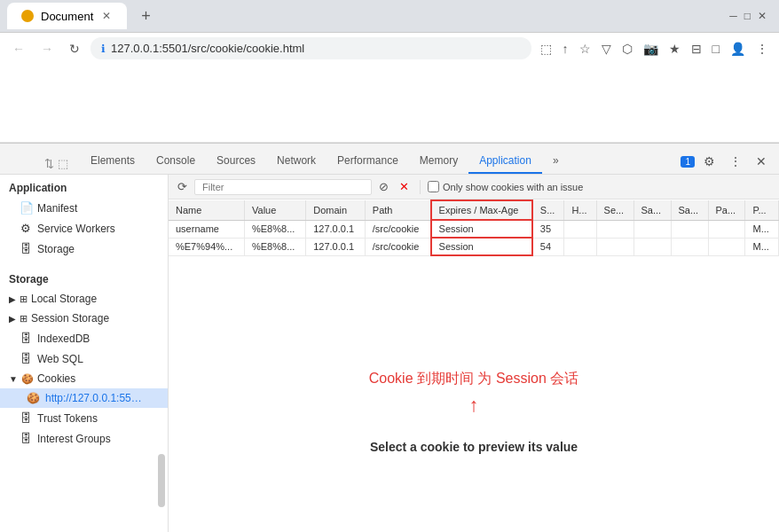 The height and width of the screenshot is (532, 779). I want to click on trust-tokens-icon: 🗄, so click(26, 419).